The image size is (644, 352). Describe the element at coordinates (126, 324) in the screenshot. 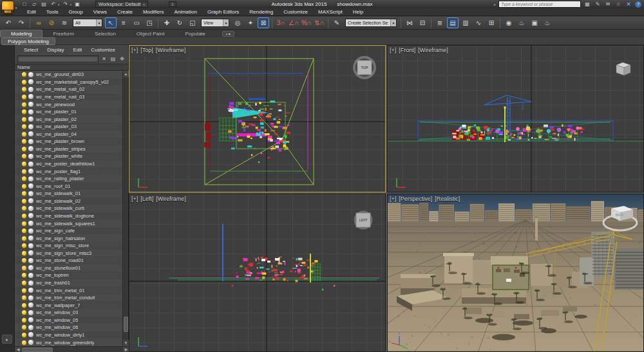

I see `vertical-scroll-thumb` at that location.